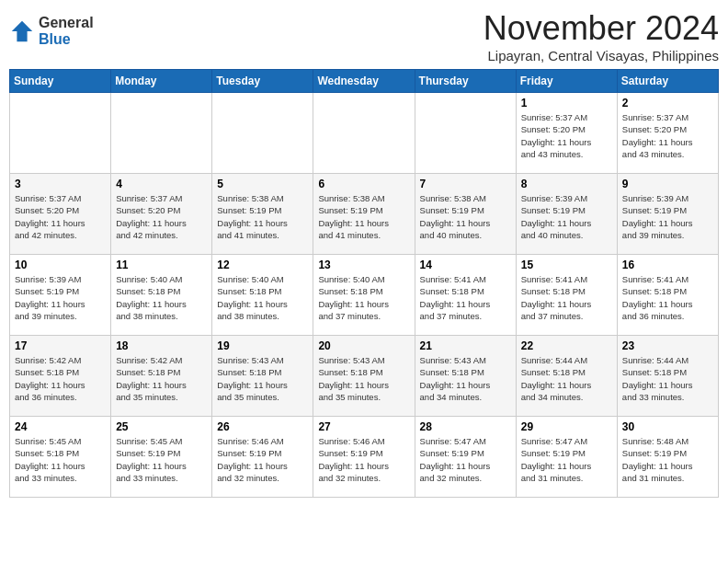 This screenshot has height=563, width=728. I want to click on calendar-week-row: 3Sunrise: 5:37 AM Sunset: 5:20 PM Daylig…, so click(364, 214).